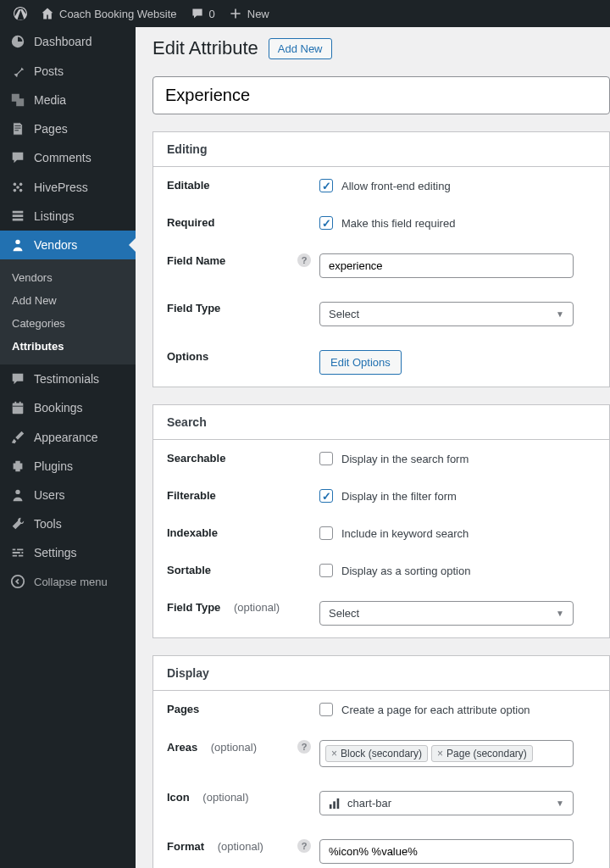 This screenshot has height=868, width=610. I want to click on sidebar-item-label: Media, so click(50, 100).